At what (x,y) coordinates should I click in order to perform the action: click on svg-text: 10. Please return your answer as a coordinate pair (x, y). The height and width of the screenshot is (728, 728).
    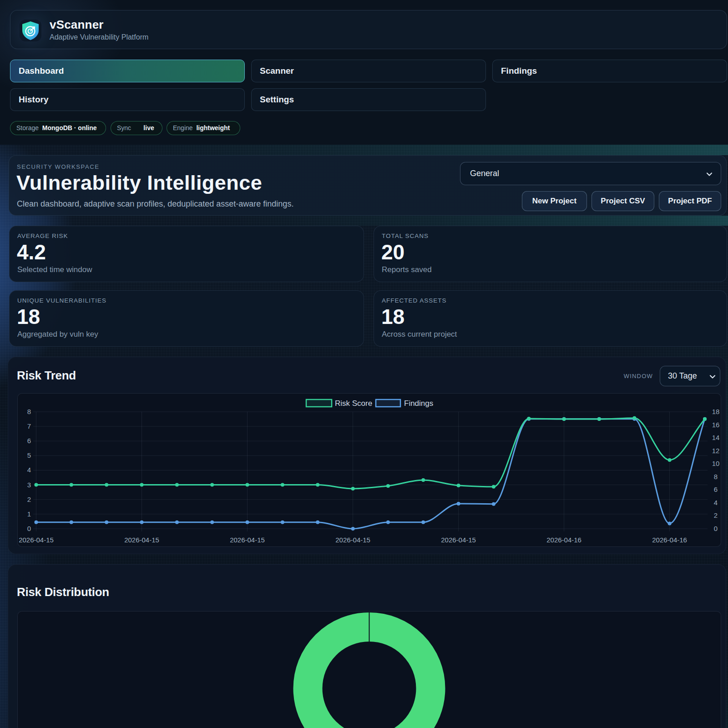
    Looking at the image, I should click on (716, 463).